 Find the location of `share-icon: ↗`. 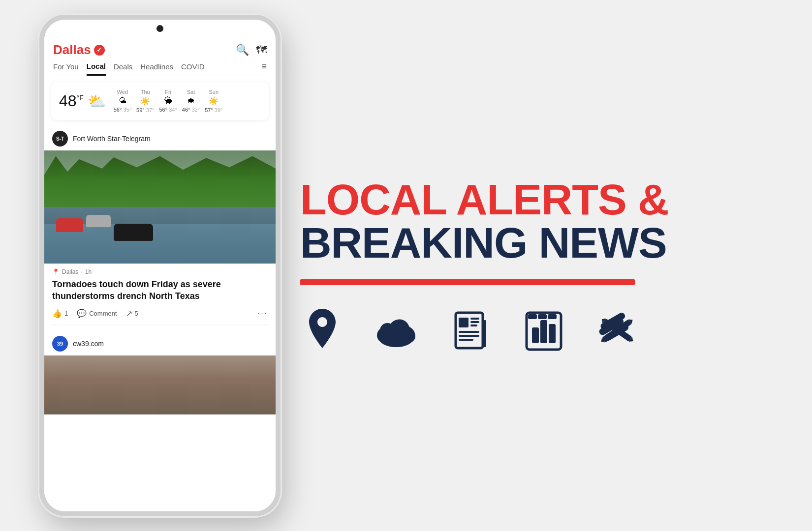

share-icon: ↗ is located at coordinates (129, 314).